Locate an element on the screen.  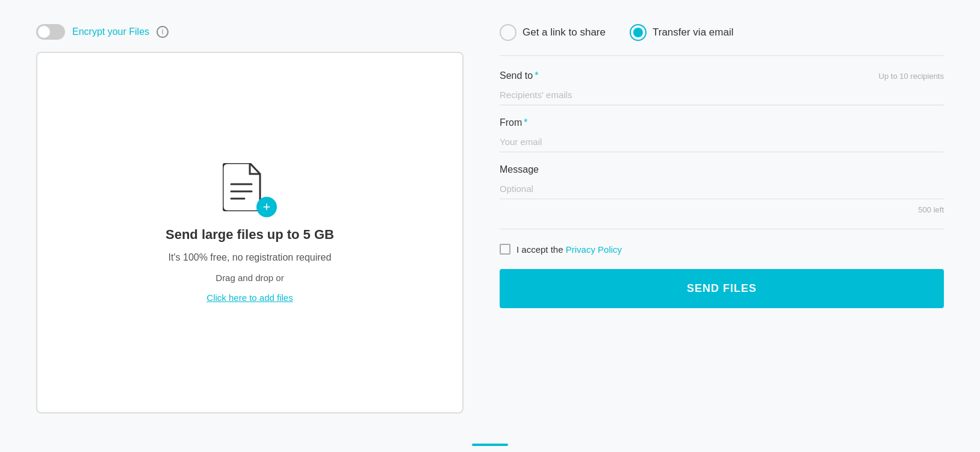
send-to-input is located at coordinates (722, 95).